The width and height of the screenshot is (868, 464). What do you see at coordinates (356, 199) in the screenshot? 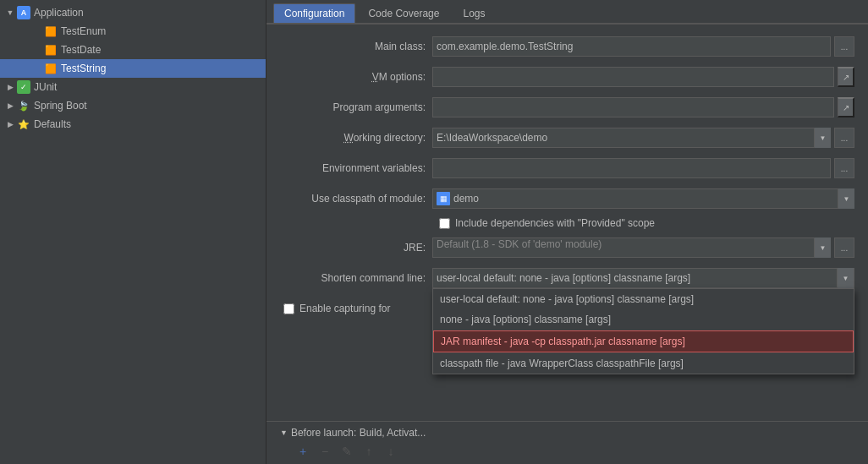
I see `classpath-label: Use classpath of module:` at bounding box center [356, 199].